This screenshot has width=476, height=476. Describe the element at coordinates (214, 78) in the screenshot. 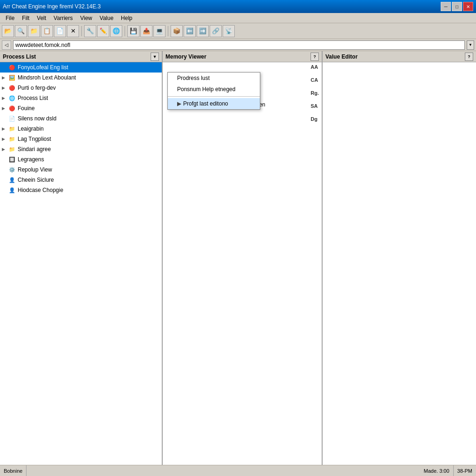

I see `context-menu-item-1: Prodress lust` at that location.